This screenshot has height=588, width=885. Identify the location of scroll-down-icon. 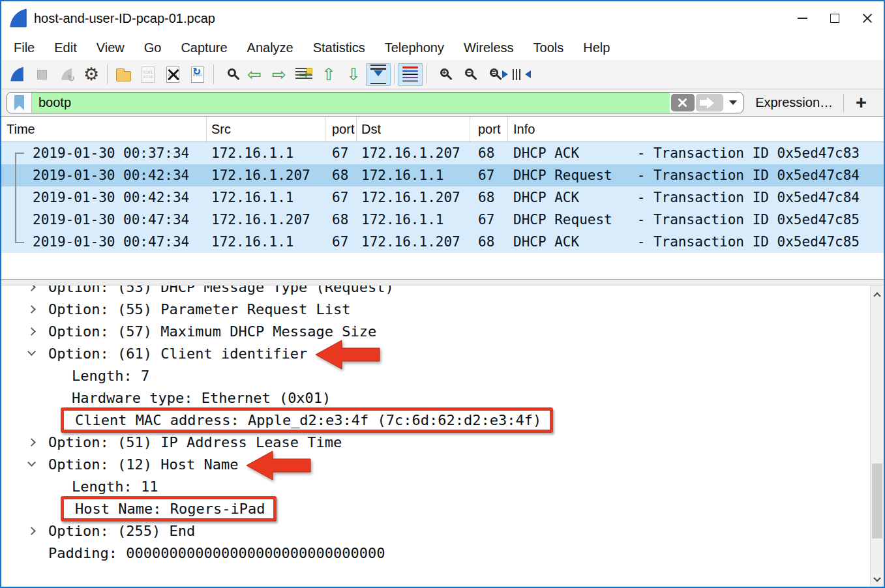
(877, 578).